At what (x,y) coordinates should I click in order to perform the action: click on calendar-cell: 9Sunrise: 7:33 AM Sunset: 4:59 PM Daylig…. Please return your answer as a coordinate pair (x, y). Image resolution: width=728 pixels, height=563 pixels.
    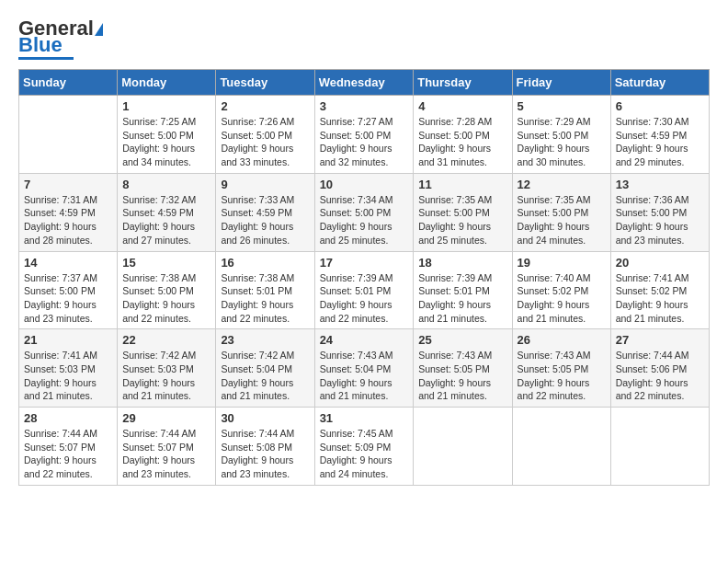
    Looking at the image, I should click on (265, 212).